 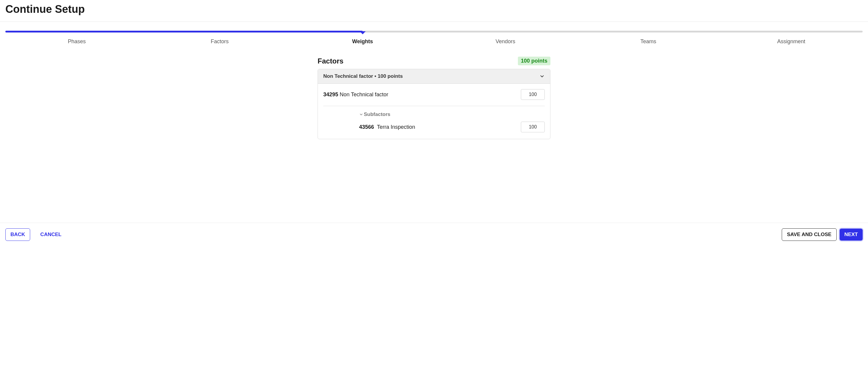 What do you see at coordinates (434, 104) in the screenshot?
I see `factor-card: Non Technical factor • 100 points 34295 …` at bounding box center [434, 104].